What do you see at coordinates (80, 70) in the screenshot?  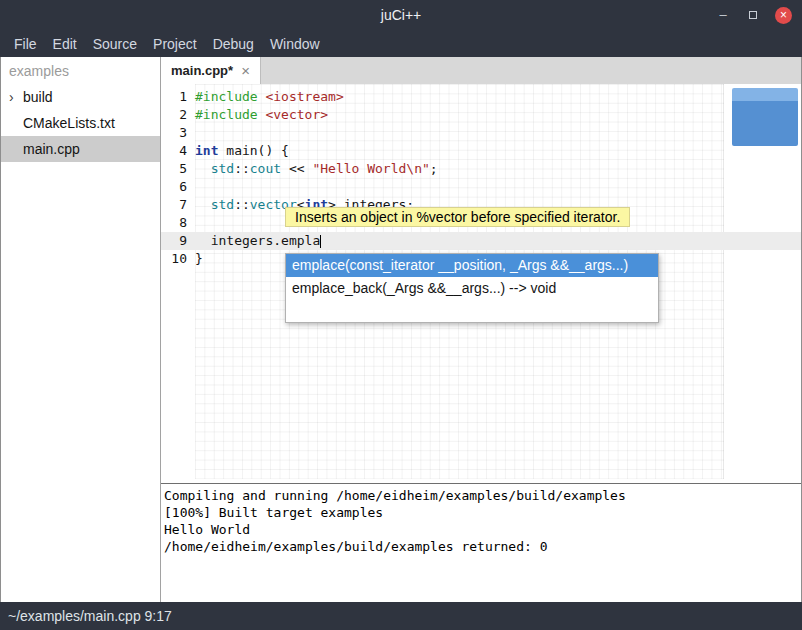 I see `project-name: examples` at bounding box center [80, 70].